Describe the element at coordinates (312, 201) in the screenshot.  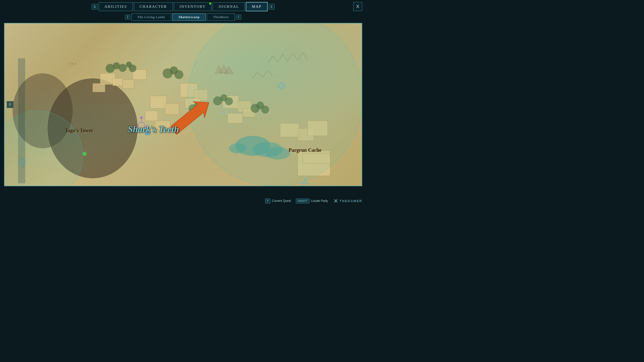
I see `locate-party-hint: USHIFT Locate Party` at that location.